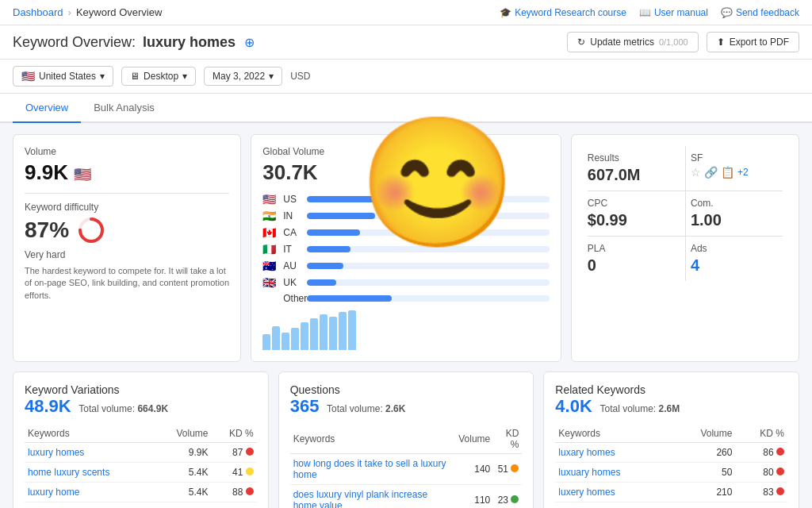 The width and height of the screenshot is (812, 508). I want to click on au-flag: 🇦🇺, so click(270, 266).